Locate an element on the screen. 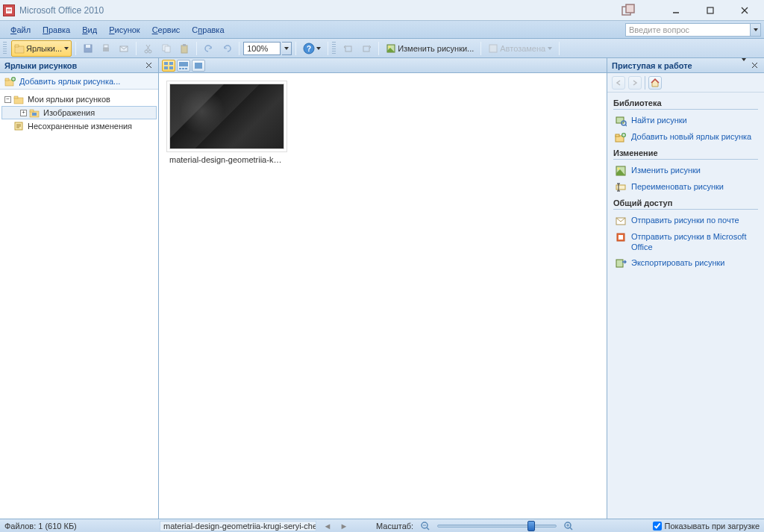 The image size is (764, 532). copy-button is located at coordinates (166, 48).